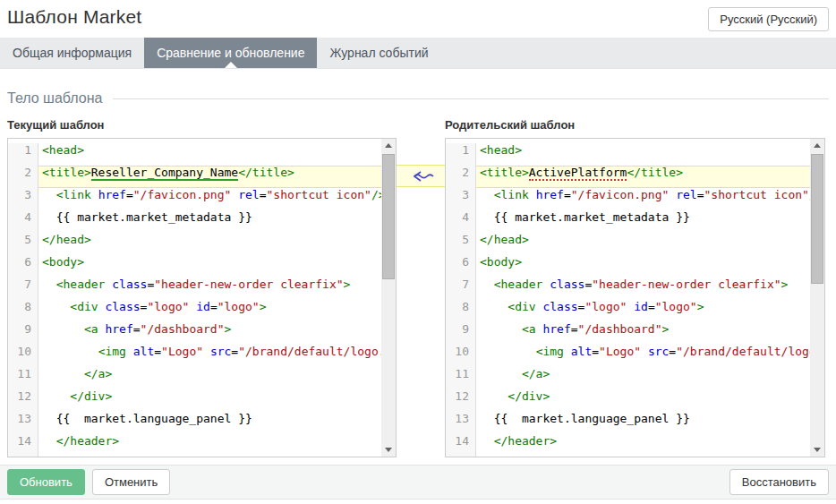  What do you see at coordinates (74, 17) in the screenshot?
I see `page-title: Шаблон Market` at bounding box center [74, 17].